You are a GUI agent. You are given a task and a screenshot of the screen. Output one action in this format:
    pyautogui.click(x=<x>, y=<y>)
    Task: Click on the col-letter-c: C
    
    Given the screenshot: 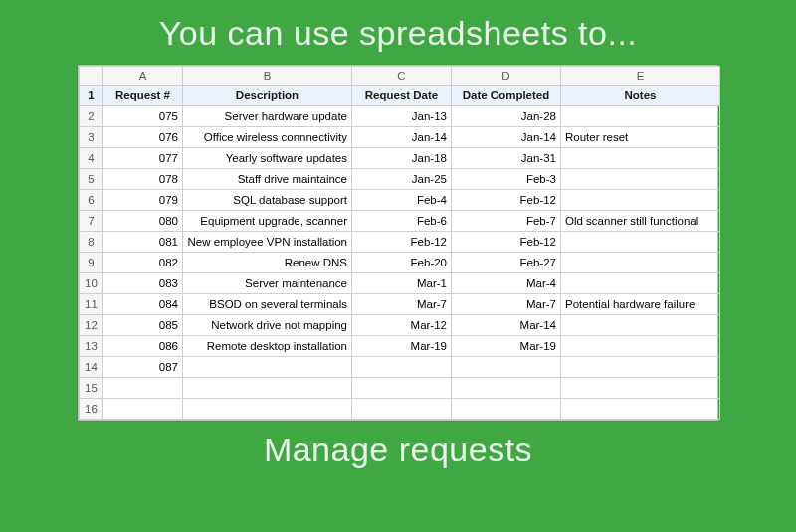 What is the action you would take?
    pyautogui.click(x=402, y=76)
    